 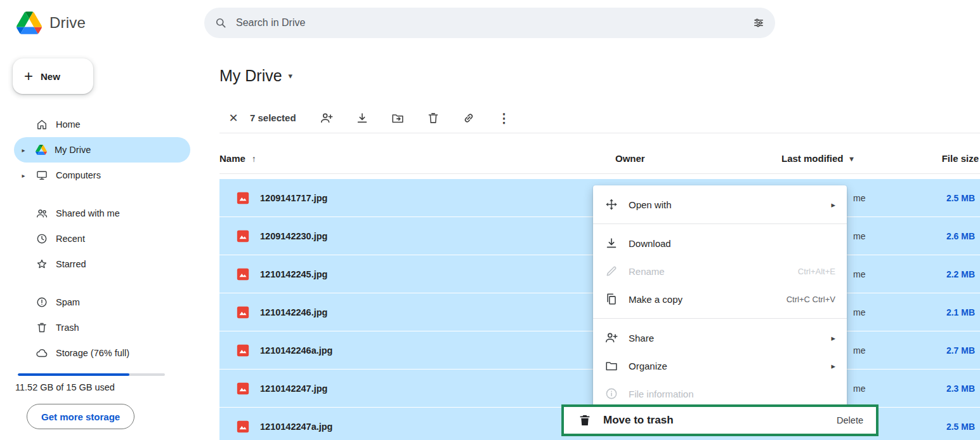 I want to click on sidebar-item-trash: Trash, so click(x=102, y=328).